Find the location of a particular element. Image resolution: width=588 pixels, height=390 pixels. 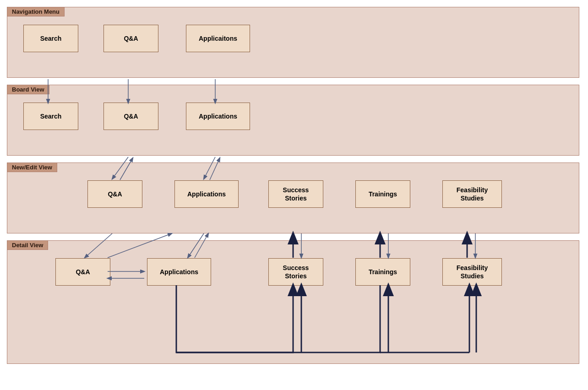

node-nev-qna: Q&A is located at coordinates (115, 194).